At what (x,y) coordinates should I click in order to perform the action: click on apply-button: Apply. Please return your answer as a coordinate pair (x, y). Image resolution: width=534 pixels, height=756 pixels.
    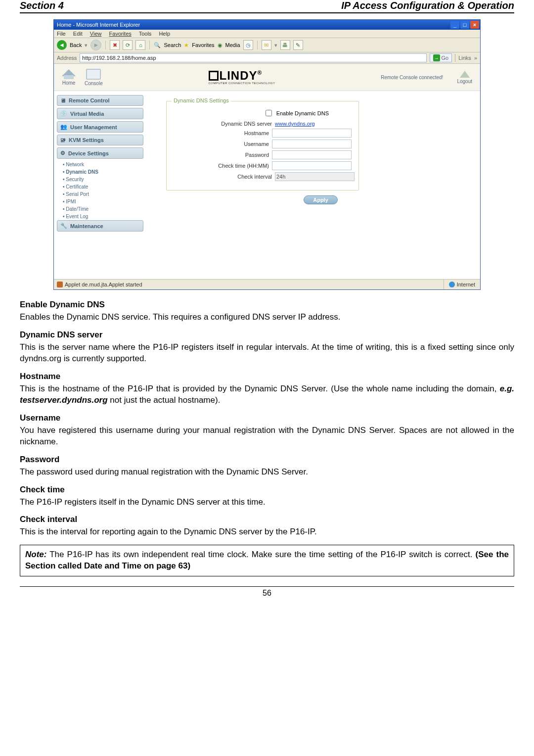
    Looking at the image, I should click on (320, 200).